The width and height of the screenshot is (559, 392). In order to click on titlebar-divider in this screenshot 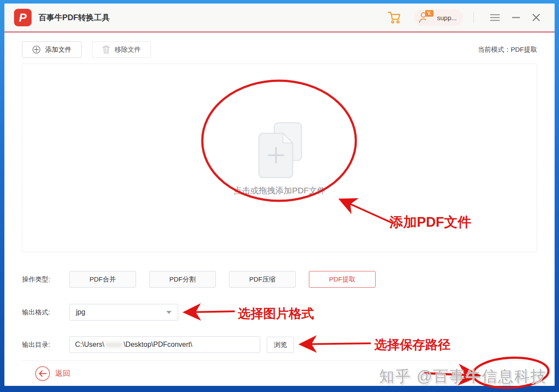, I will do `click(474, 18)`.